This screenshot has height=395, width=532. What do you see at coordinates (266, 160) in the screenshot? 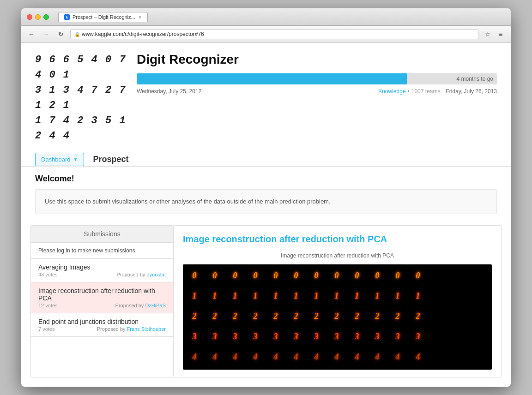
I see `page-nav: Dashboard ▼ Prospect` at bounding box center [266, 160].